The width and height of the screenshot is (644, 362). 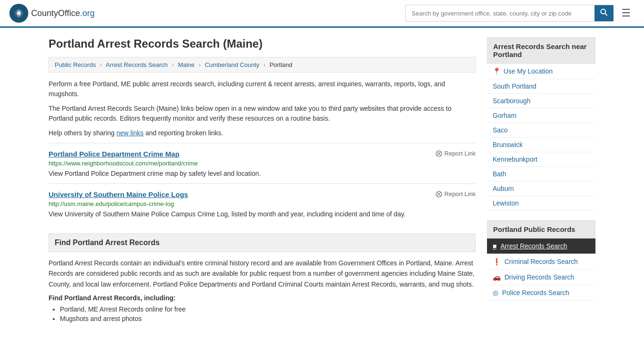 I want to click on bullet-item-2: Mugshots and arrest photos, so click(x=268, y=319).